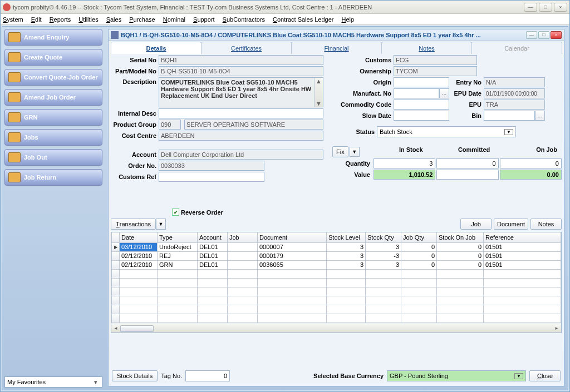 Image resolution: width=570 pixels, height=392 pixels. Describe the element at coordinates (170, 125) in the screenshot. I see `pgroup-code-field: 090` at that location.